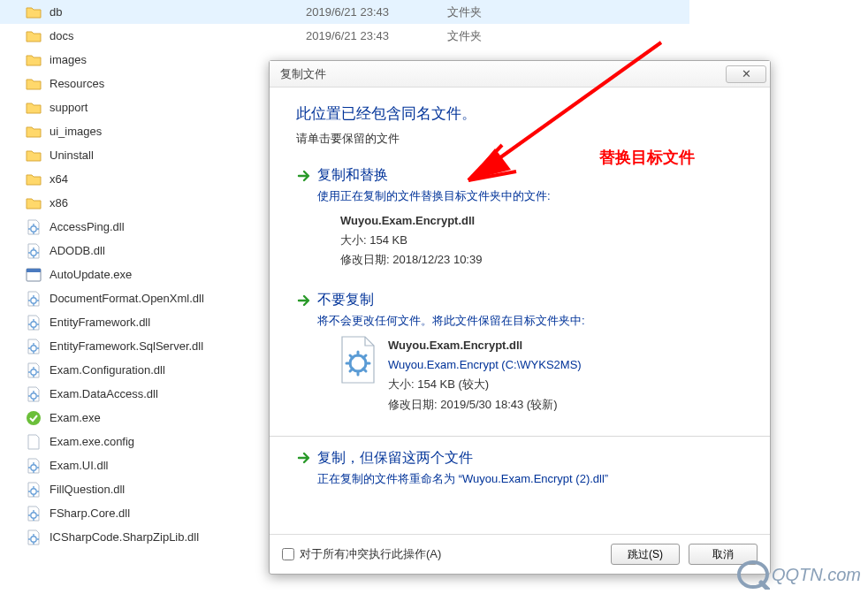  I want to click on option1-modified: 修改日期: 2018/12/23 10:39, so click(542, 260).